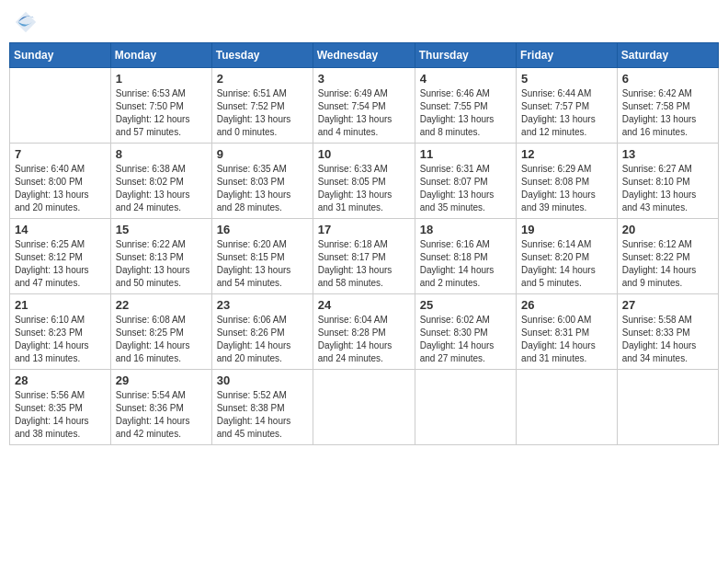 Image resolution: width=728 pixels, height=563 pixels. I want to click on day-info: Sunrise: 5:54 AMSunset: 8:36 PMDaylight:…, so click(162, 415).